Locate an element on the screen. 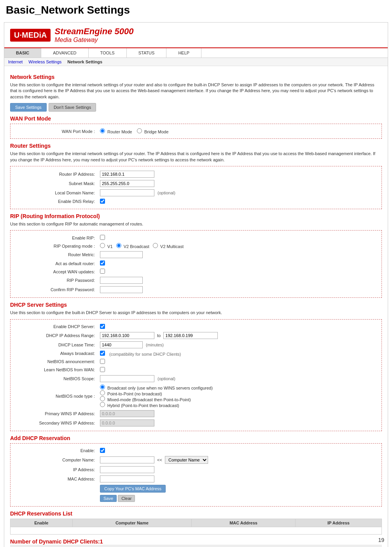 The width and height of the screenshot is (392, 547). enable-dhcp-label: Enable DHCP Server: is located at coordinates (55, 327).